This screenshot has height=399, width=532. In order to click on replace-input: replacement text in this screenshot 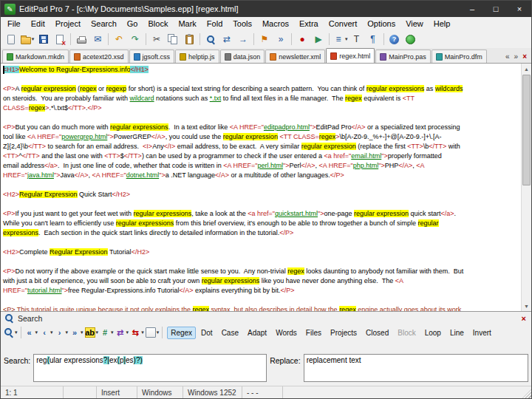, I will do `click(416, 368)`.